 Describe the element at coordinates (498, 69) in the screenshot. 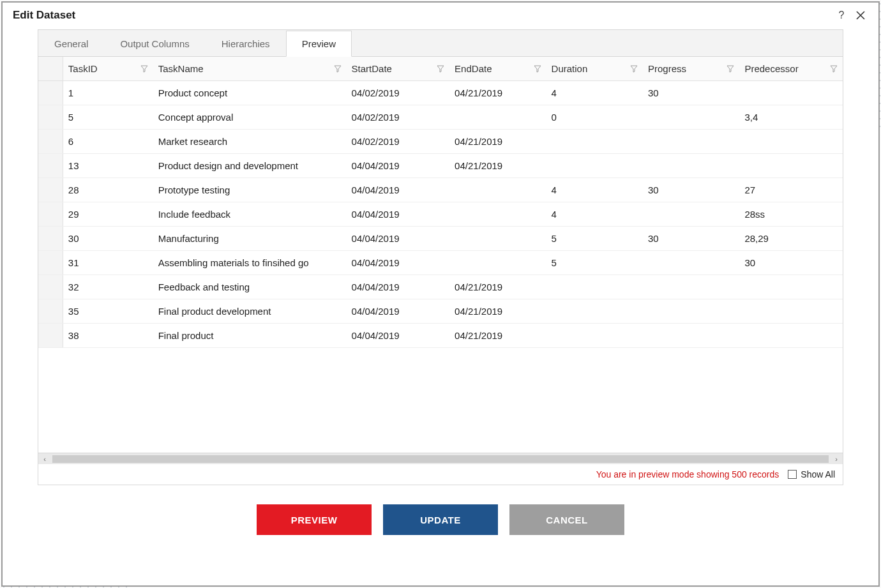

I see `column-header-enddate: EndDate` at that location.